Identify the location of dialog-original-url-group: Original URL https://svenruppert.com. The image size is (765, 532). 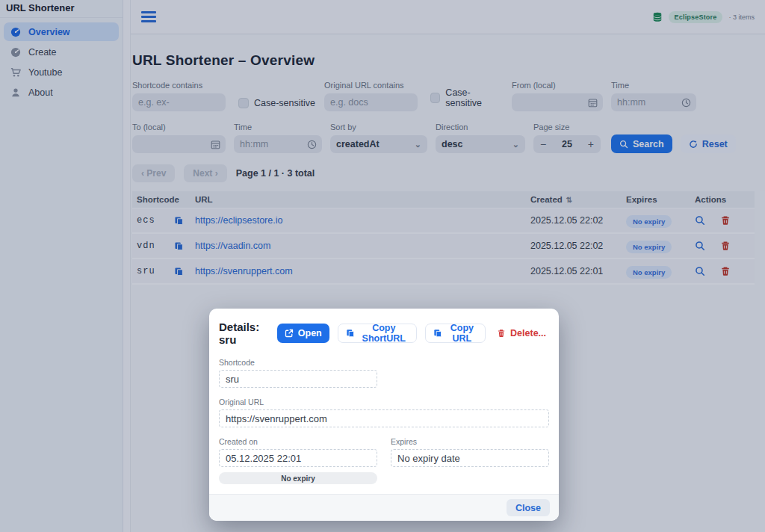
(384, 412).